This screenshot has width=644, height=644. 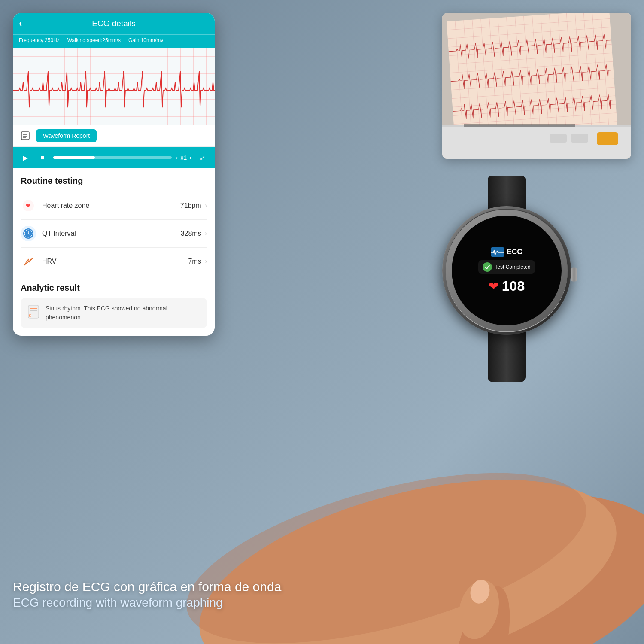 What do you see at coordinates (21, 24) in the screenshot?
I see `back-button: ‹` at bounding box center [21, 24].